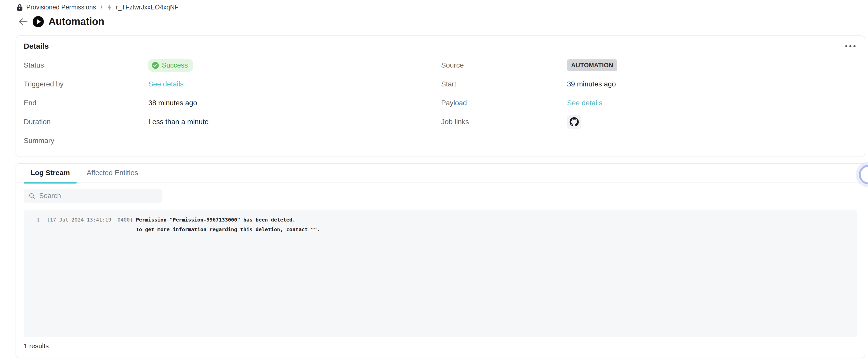 The width and height of the screenshot is (868, 363). What do you see at coordinates (228, 230) in the screenshot?
I see `log-message: To get more information regarding this d…` at bounding box center [228, 230].